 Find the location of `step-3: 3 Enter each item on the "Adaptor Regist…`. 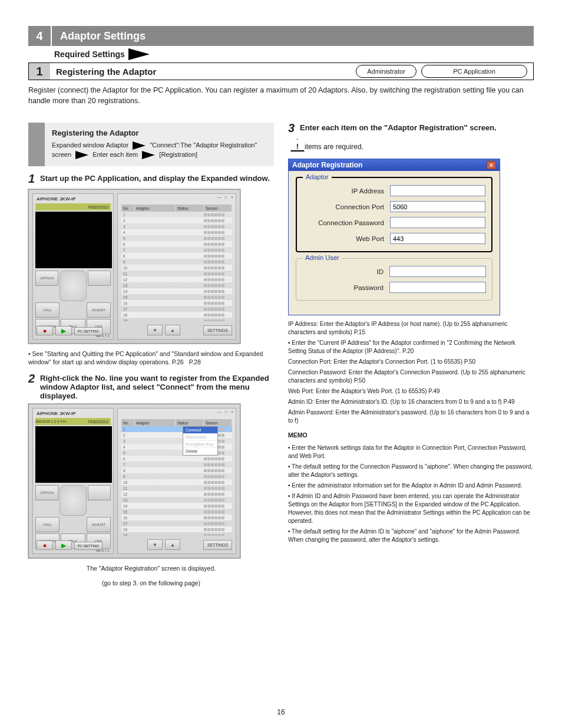

step-3: 3 Enter each item on the "Adaptor Regist… is located at coordinates (411, 129).